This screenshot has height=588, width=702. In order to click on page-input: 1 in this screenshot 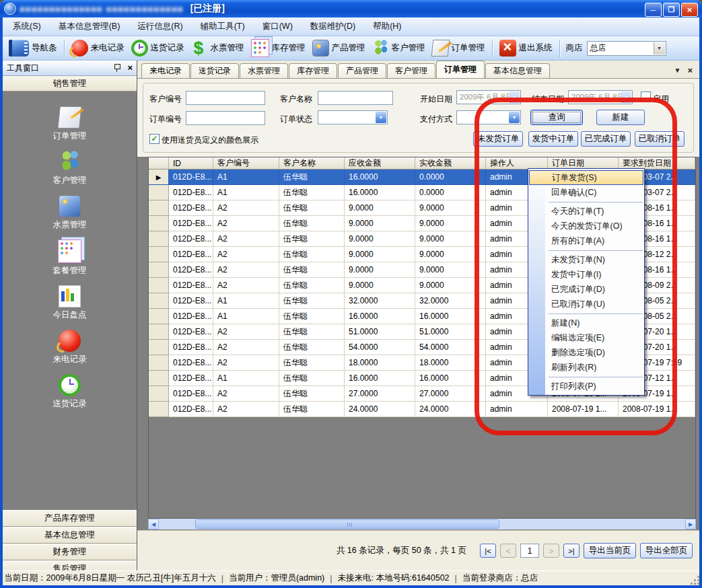, I will do `click(530, 550)`.